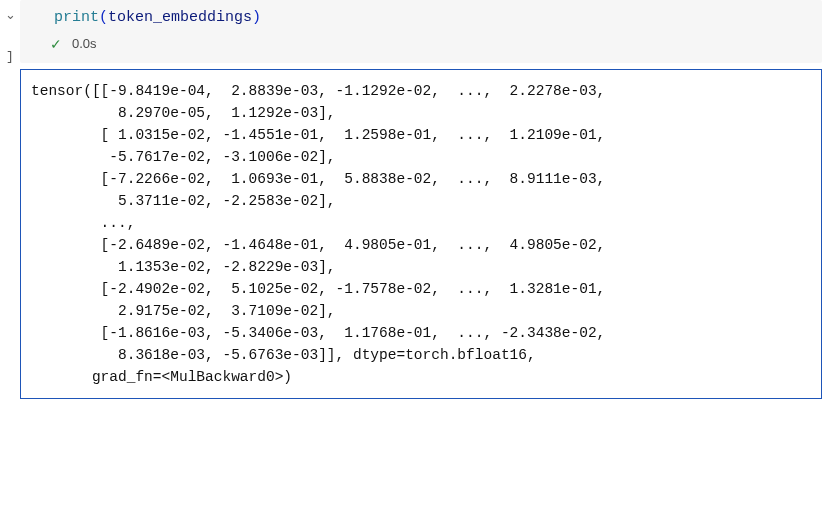  What do you see at coordinates (180, 18) in the screenshot?
I see `token-variable: token_embeddings` at bounding box center [180, 18].